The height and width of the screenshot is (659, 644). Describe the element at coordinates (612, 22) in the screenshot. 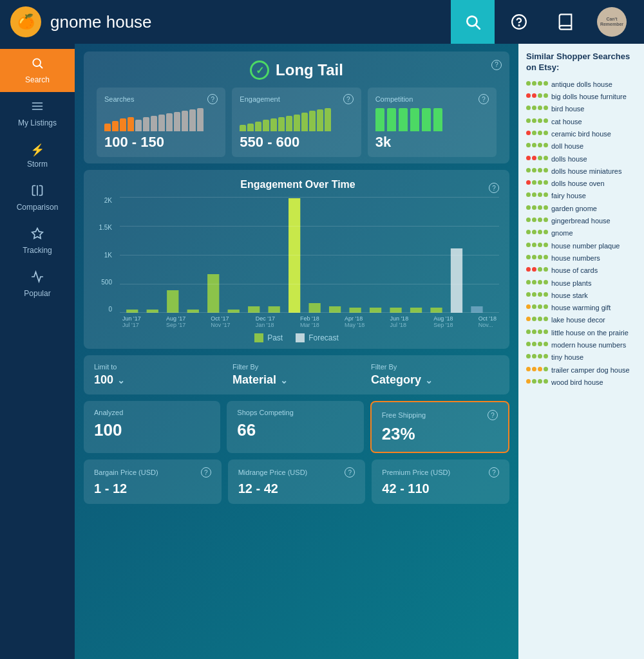

I see `avatar-image: Can'tRemember` at that location.